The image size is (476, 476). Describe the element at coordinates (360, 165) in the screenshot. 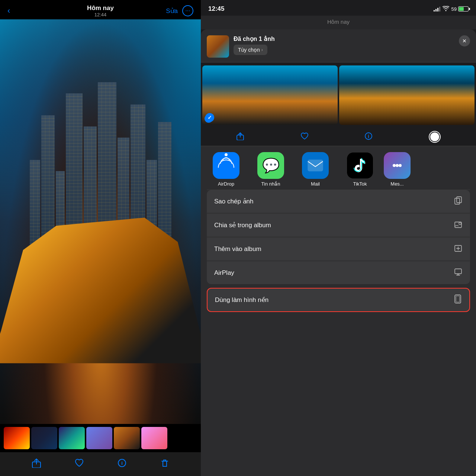

I see `tiktok-icon` at that location.